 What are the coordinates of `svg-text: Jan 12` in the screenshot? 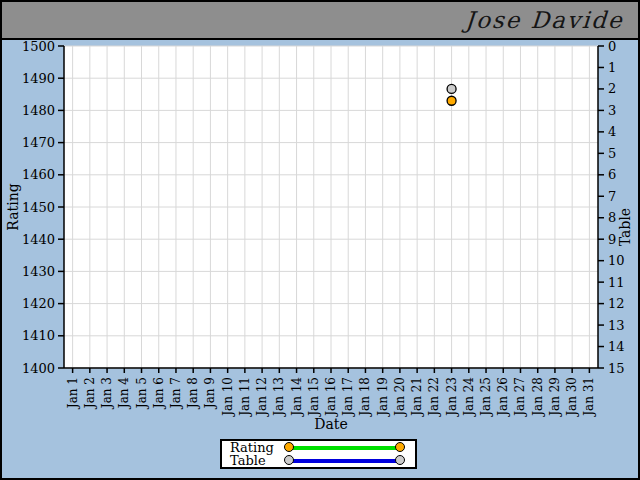 It's located at (262, 398).